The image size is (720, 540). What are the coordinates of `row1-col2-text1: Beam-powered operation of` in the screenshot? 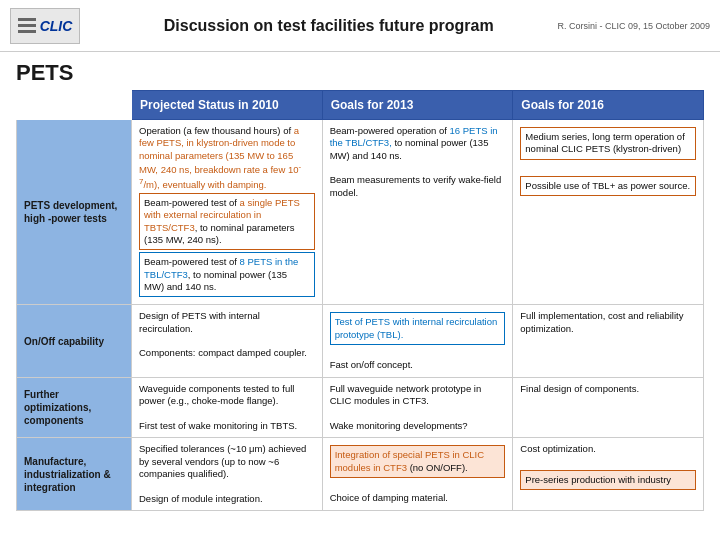 It's located at (390, 130).